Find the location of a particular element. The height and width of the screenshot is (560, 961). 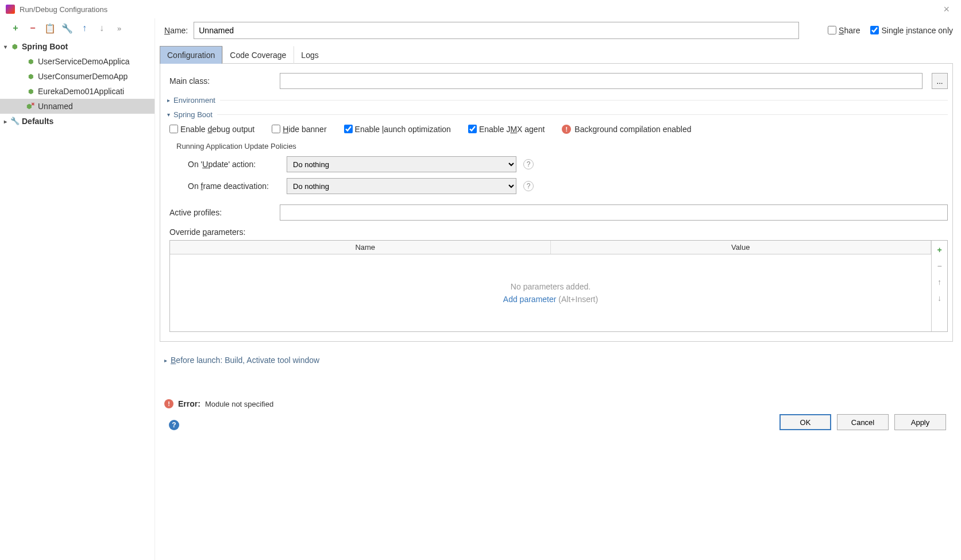

error-row: ! Error: Module not specified is located at coordinates (558, 404).